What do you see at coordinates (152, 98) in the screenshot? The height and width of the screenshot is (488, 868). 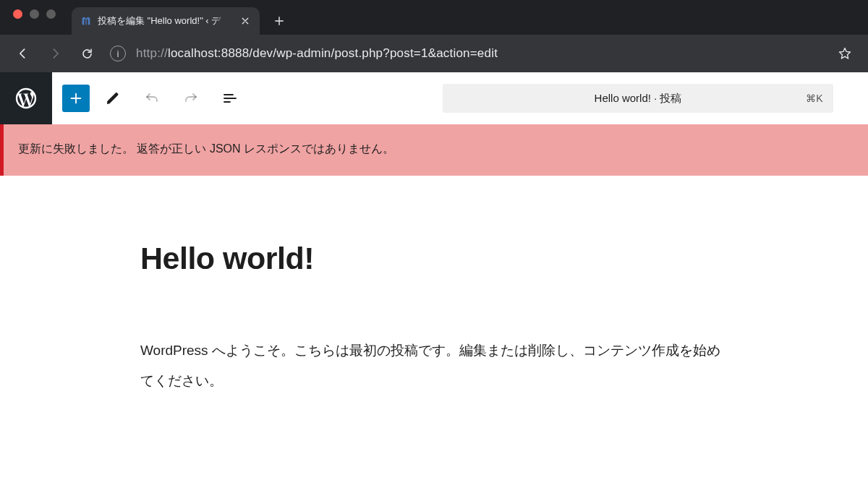 I see `undo-icon` at bounding box center [152, 98].